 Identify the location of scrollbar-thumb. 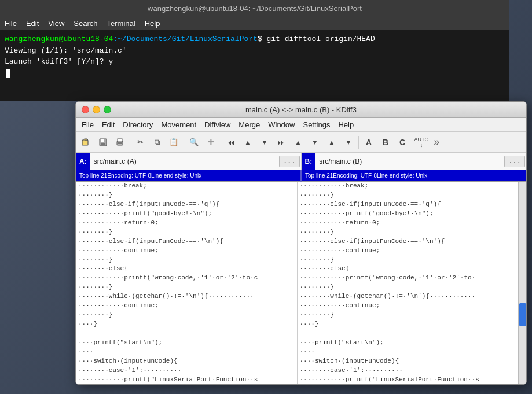
(523, 315).